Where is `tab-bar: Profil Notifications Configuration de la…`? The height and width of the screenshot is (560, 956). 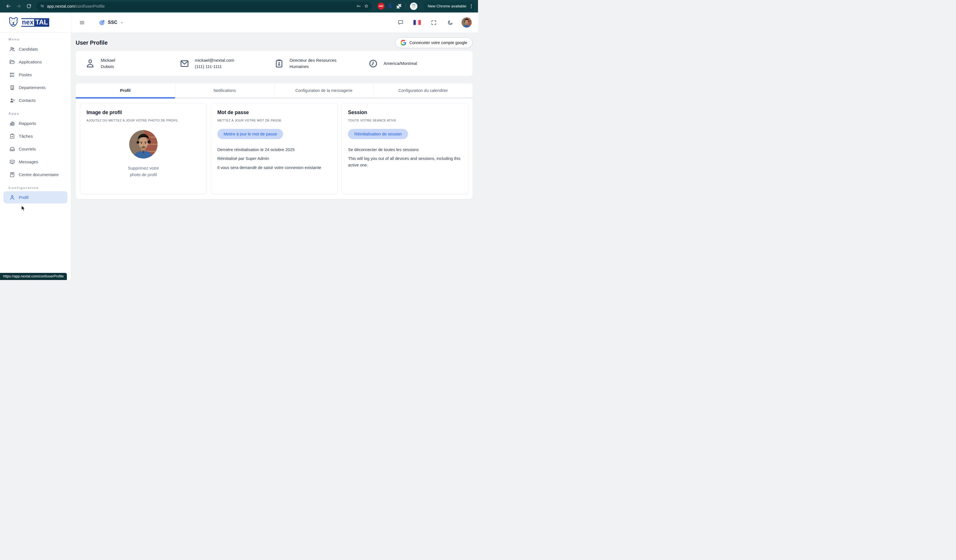
tab-bar: Profil Notifications Configuration de la… is located at coordinates (274, 91).